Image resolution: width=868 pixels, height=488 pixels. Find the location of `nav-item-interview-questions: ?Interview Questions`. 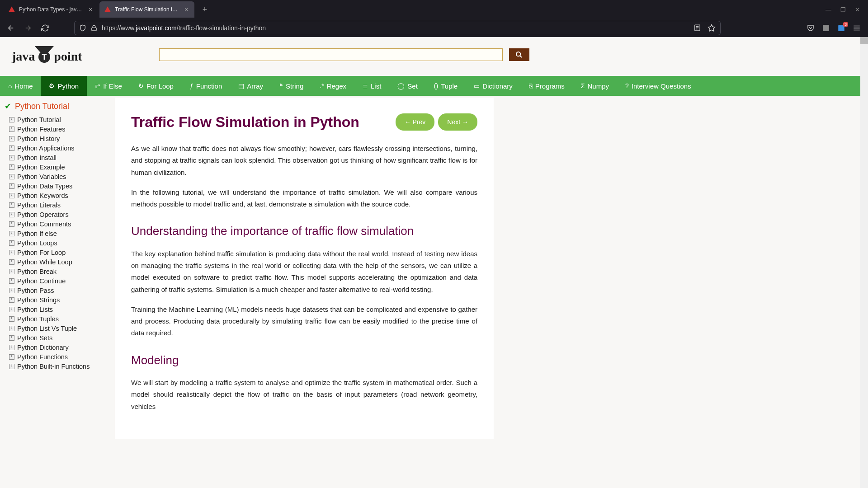

nav-item-interview-questions: ?Interview Questions is located at coordinates (658, 86).